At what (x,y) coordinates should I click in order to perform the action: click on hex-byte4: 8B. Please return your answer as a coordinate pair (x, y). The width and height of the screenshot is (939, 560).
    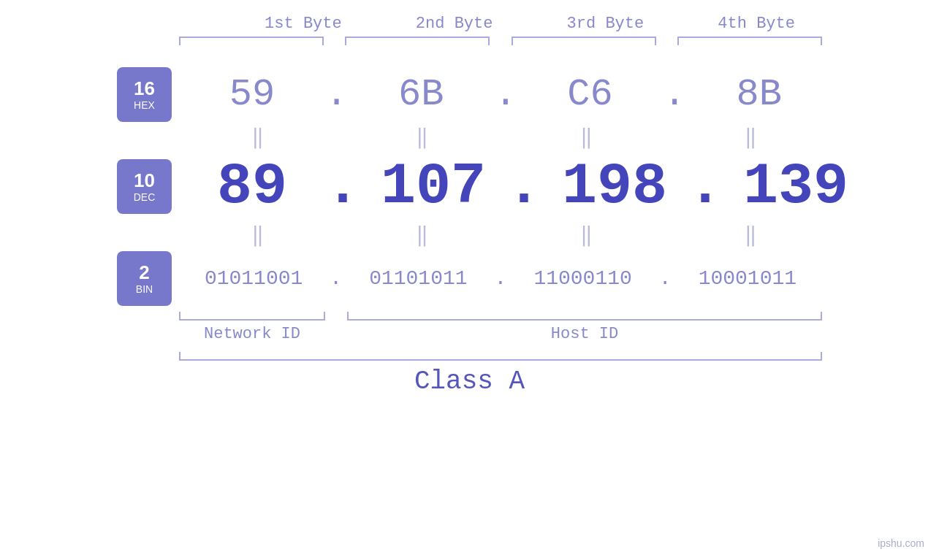
    Looking at the image, I should click on (759, 95).